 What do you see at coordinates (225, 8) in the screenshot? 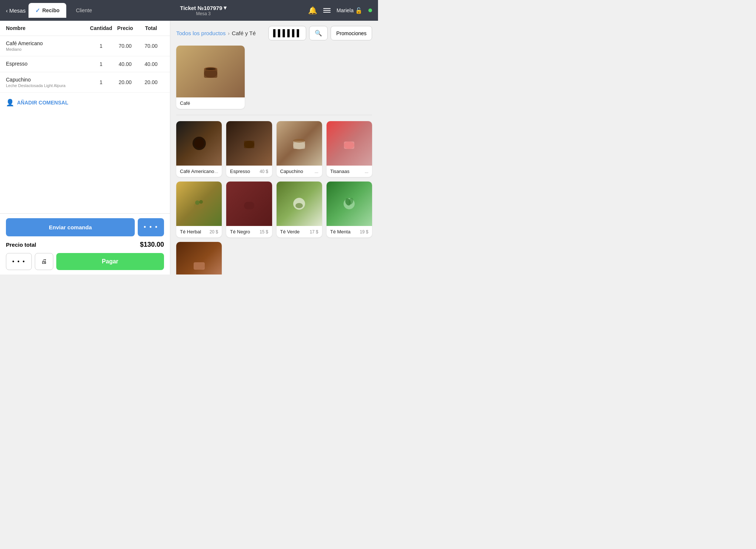
I see `dropdown-chevron-icon: ▾` at bounding box center [225, 8].